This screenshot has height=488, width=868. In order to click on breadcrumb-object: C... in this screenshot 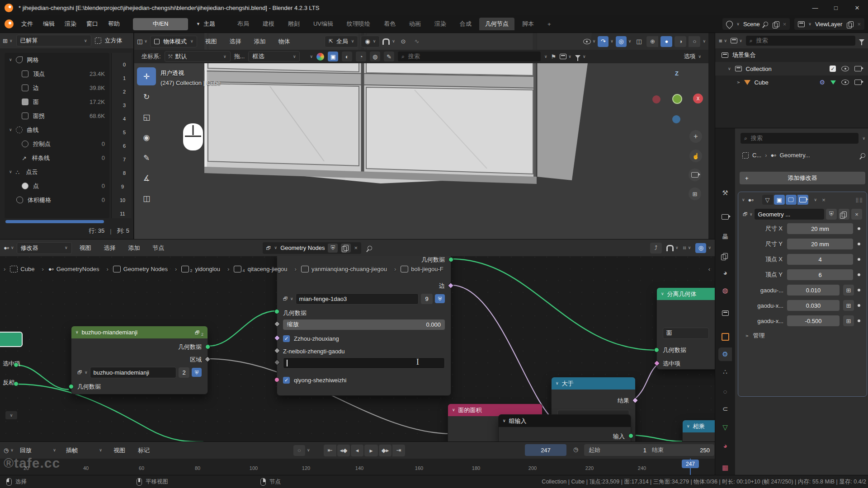, I will do `click(757, 155)`.